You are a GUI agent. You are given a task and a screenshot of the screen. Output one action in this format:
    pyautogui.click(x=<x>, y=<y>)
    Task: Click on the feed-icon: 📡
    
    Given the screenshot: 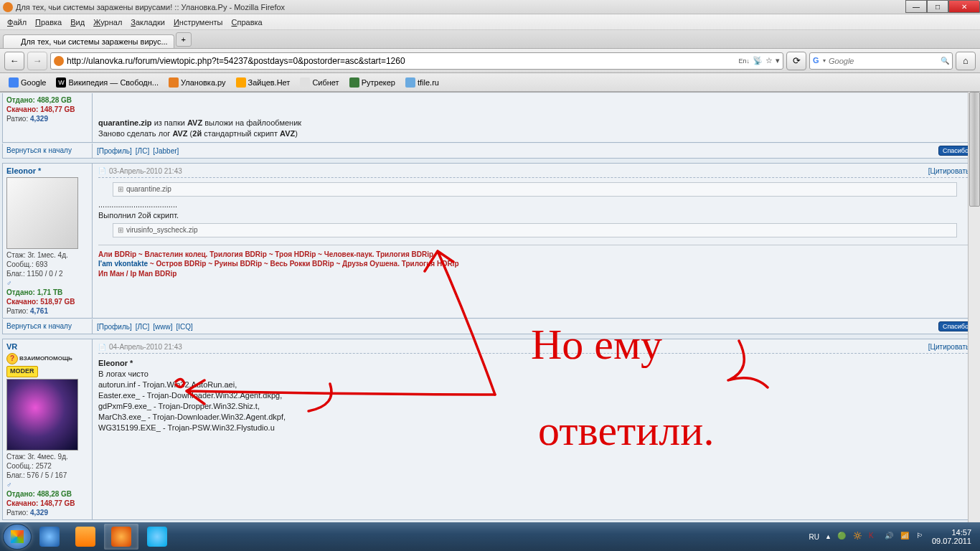 What is the action you would take?
    pyautogui.click(x=758, y=60)
    